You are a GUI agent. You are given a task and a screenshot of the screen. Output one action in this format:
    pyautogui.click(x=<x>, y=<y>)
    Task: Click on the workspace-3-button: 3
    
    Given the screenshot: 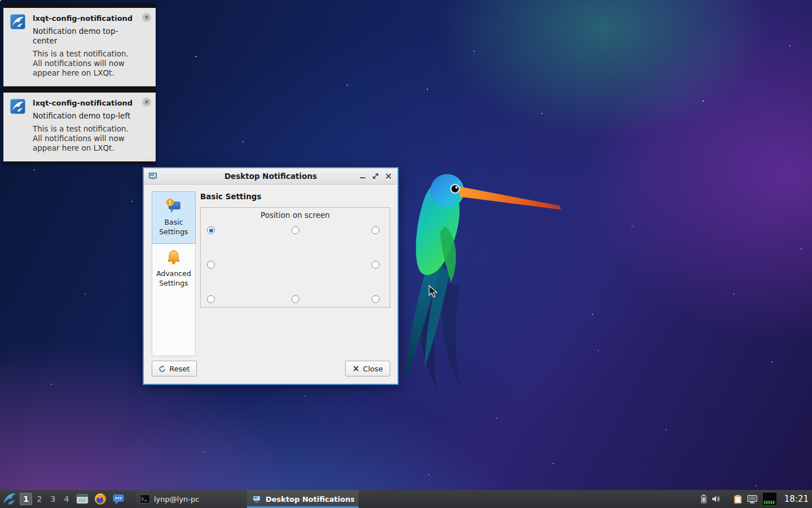 What is the action you would take?
    pyautogui.click(x=53, y=499)
    